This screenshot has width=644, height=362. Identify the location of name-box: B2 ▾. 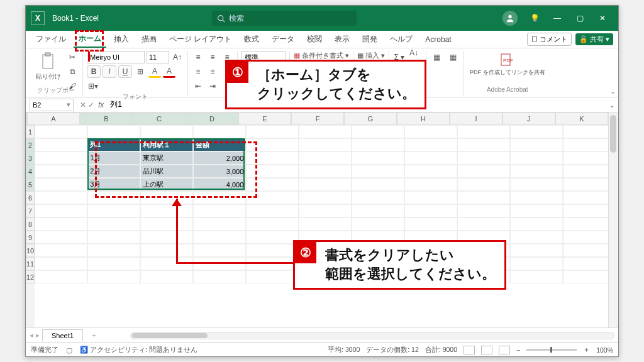
(52, 105).